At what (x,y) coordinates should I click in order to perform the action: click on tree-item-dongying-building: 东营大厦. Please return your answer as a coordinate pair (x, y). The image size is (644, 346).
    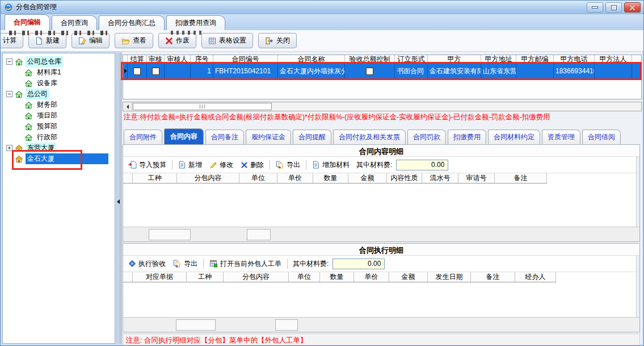
    Looking at the image, I should click on (59, 148).